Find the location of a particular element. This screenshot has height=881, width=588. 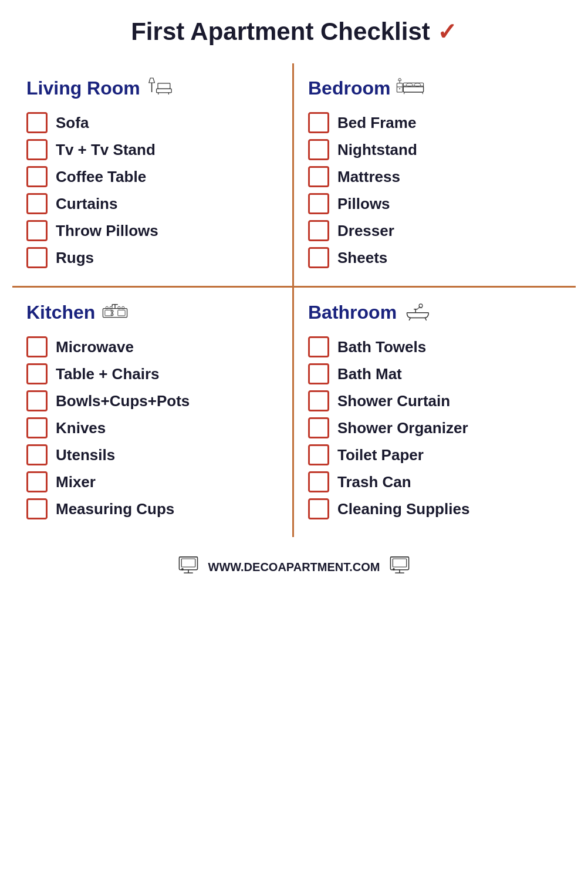

checkbox-throw-pillows is located at coordinates (37, 231).